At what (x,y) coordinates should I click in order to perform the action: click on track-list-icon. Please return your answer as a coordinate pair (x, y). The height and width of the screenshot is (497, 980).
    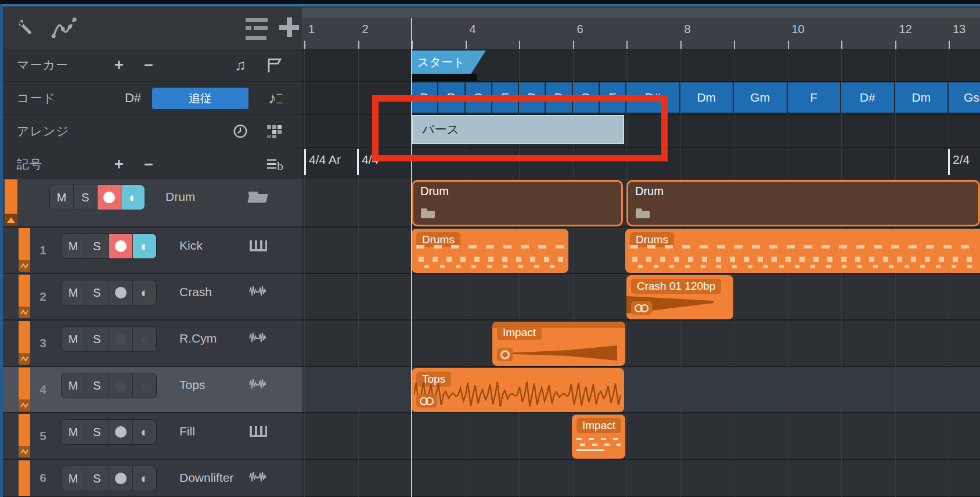
    Looking at the image, I should click on (257, 29).